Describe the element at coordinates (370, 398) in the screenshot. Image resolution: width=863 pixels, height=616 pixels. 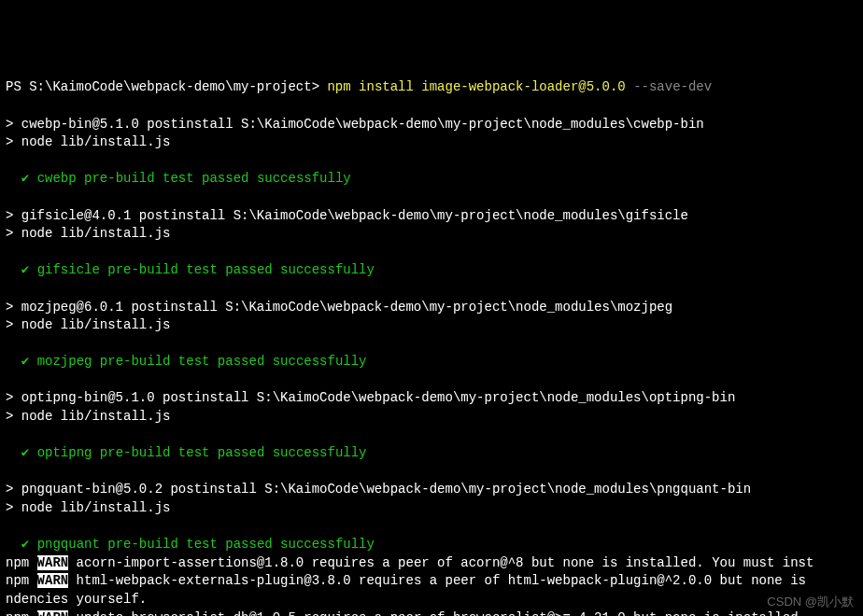
I see `postinstall-line: > optipng-bin@5.1.0 postinstall S:\Kaimo…` at that location.